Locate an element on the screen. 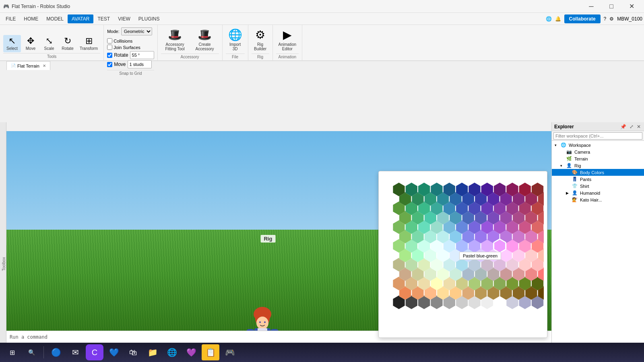 This screenshot has height=362, width=644. edge-button: 🌐 is located at coordinates (172, 352).